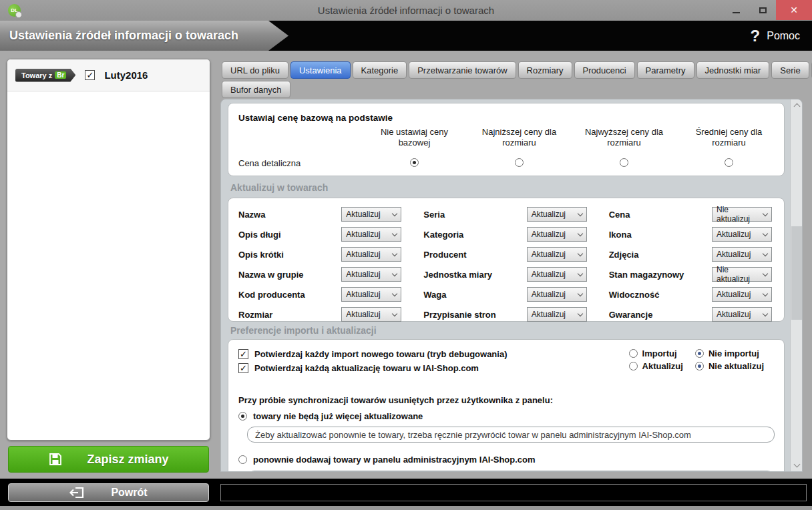 This screenshot has width=812, height=510. Describe the element at coordinates (256, 89) in the screenshot. I see `tab-row-2: Bufor danych` at that location.